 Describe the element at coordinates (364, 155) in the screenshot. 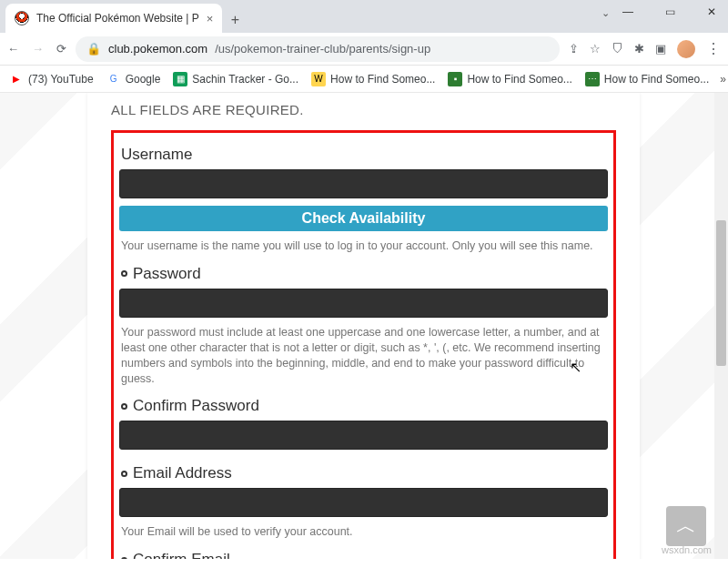

I see `username-label: Username` at that location.